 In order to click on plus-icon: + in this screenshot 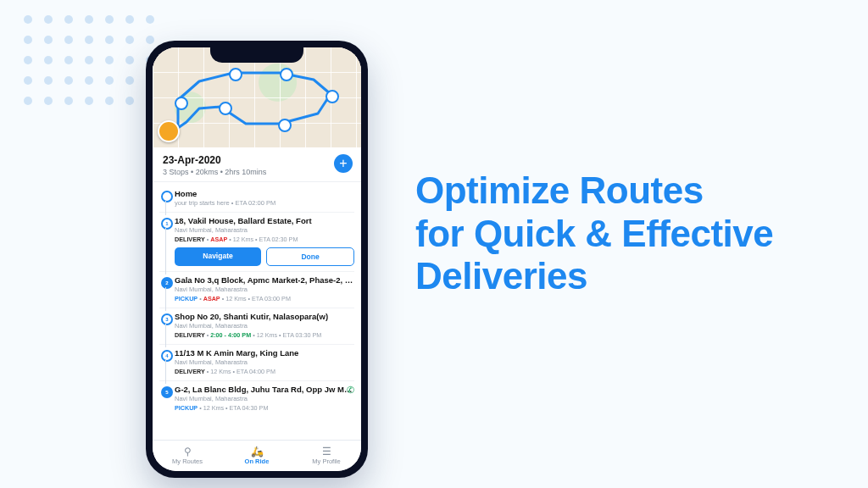, I will do `click(342, 164)`.